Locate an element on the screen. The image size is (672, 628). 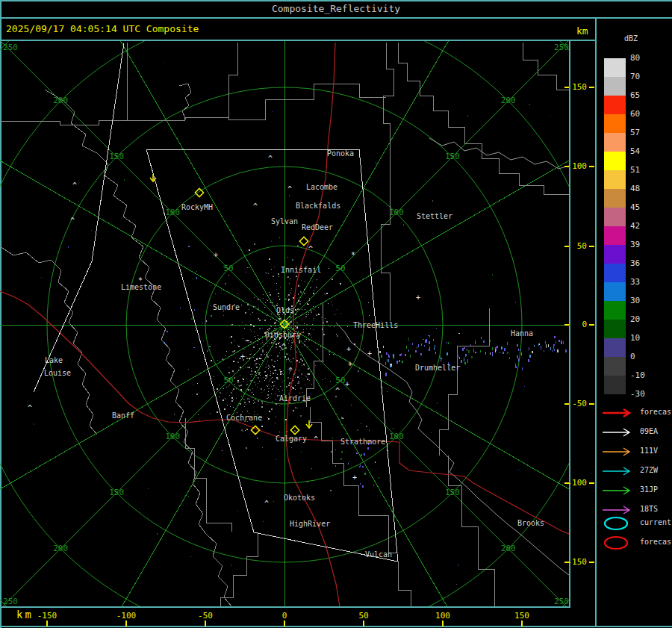
ring-distance-label: 200 is located at coordinates (60, 548).